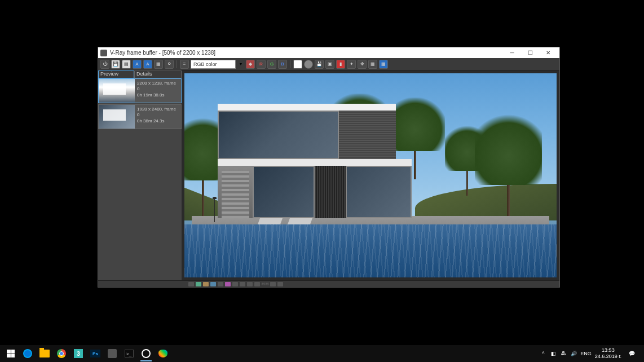  I want to click on chrome-icon, so click(61, 354).